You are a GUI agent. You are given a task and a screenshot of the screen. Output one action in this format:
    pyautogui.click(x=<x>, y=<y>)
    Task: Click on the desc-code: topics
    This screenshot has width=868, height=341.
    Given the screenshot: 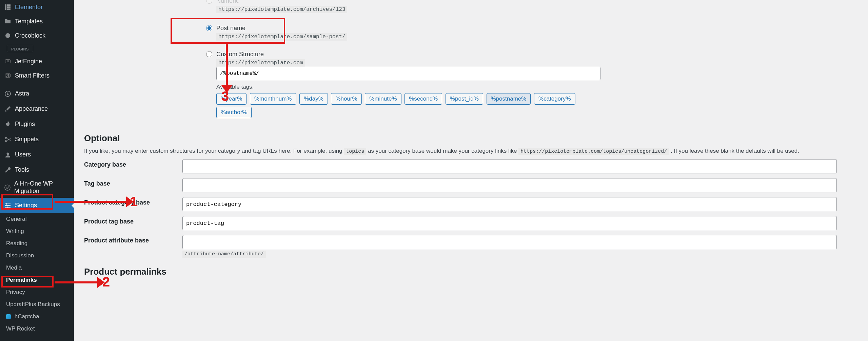 What is the action you would take?
    pyautogui.click(x=355, y=152)
    